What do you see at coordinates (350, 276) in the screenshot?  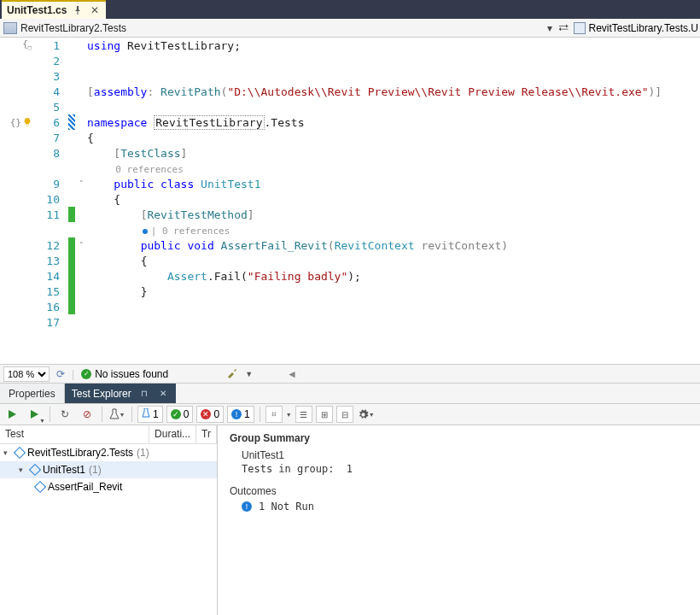 I see `code-line: 14 Assert.Fail("Failing badly");` at bounding box center [350, 276].